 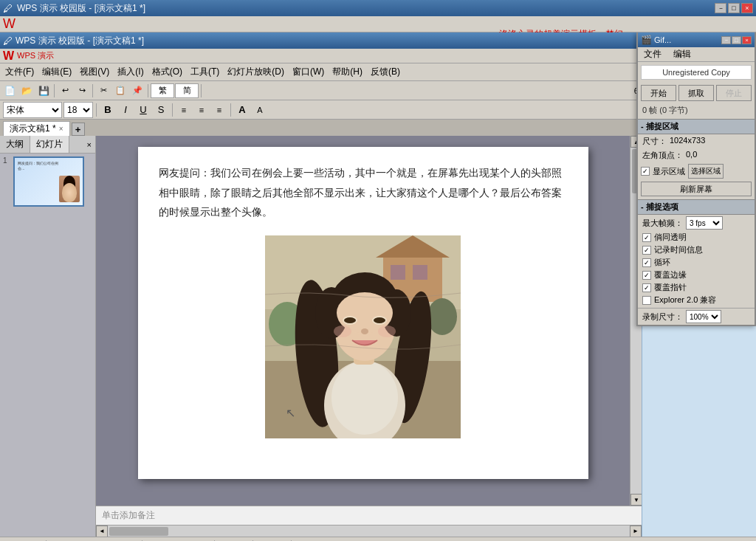 What do you see at coordinates (82, 91) in the screenshot?
I see `tb-redo-button: ↪` at bounding box center [82, 91].